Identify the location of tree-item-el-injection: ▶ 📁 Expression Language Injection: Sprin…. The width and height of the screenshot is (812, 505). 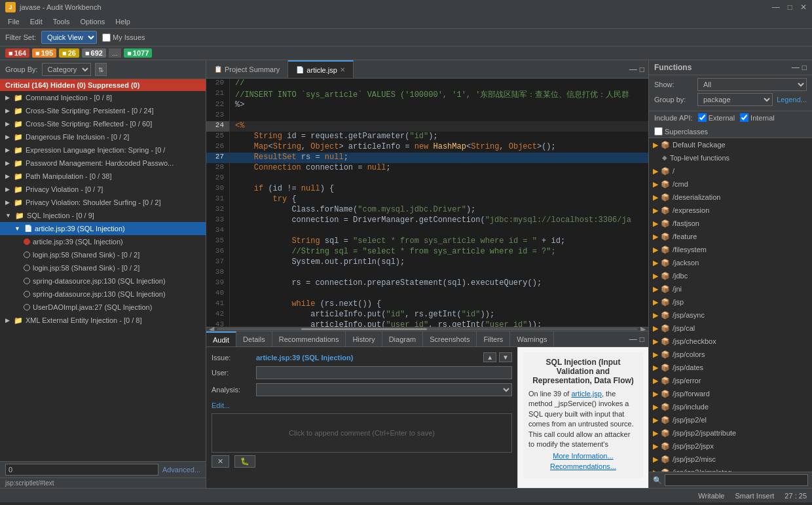
(103, 150).